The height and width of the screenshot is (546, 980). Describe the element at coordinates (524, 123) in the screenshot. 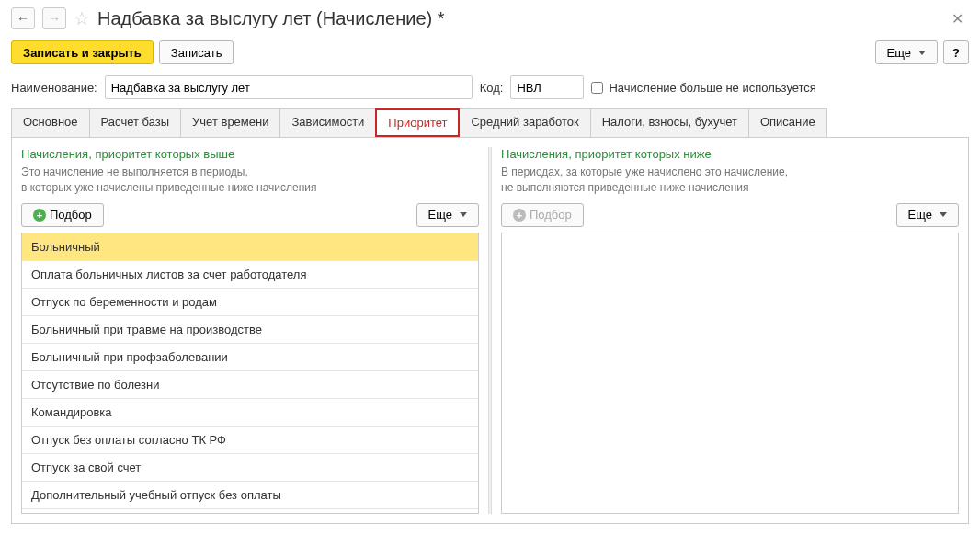

I see `tab-average: Средний заработок` at that location.